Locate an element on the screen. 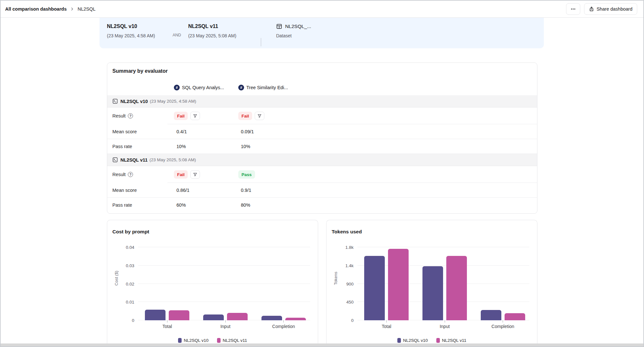  cell-value: 0.4/1 is located at coordinates (180, 132).